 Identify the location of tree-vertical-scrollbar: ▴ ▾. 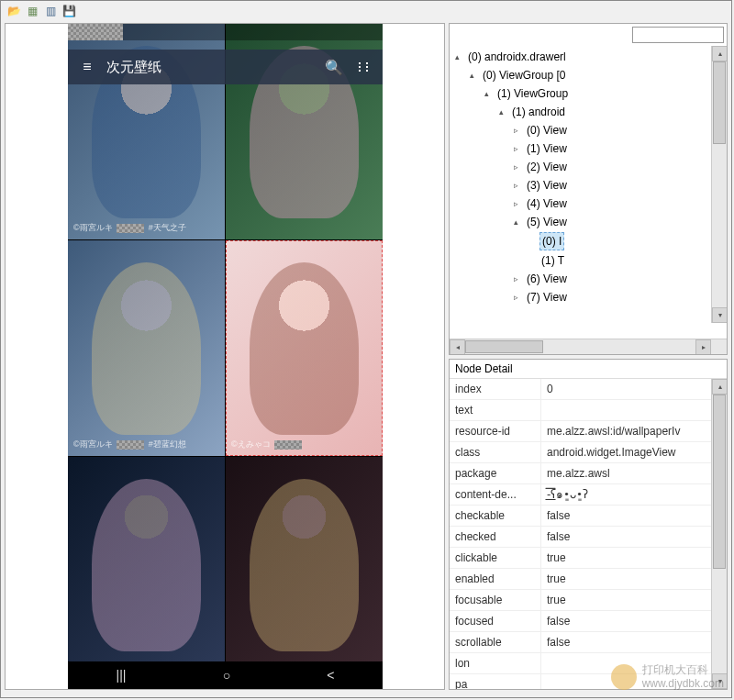
(719, 184).